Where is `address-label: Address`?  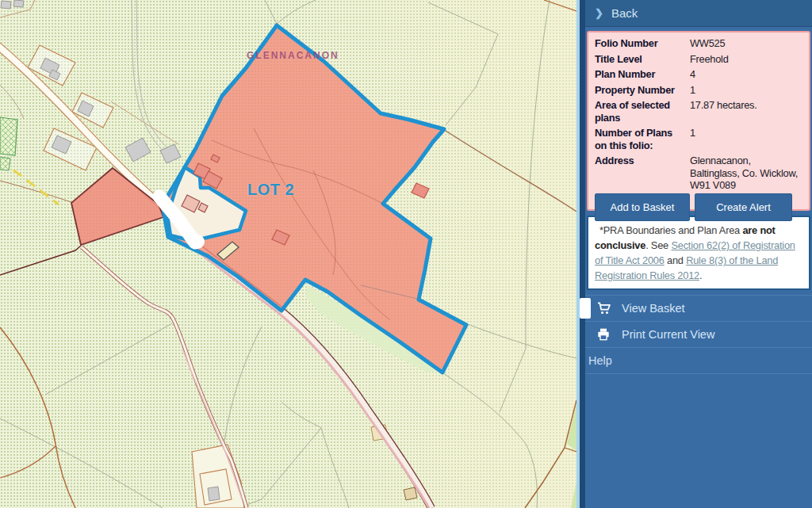
address-label: Address is located at coordinates (642, 173).